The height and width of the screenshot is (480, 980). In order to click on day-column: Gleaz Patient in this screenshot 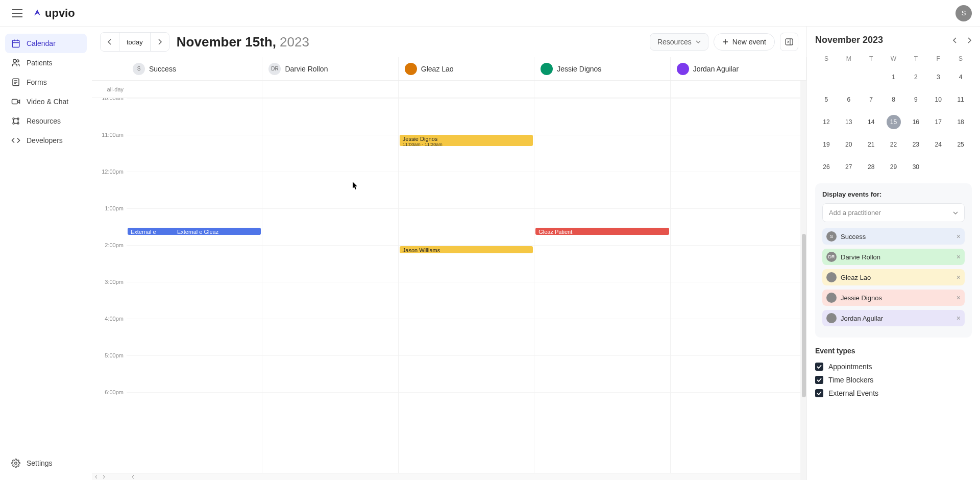, I will do `click(602, 285)`.